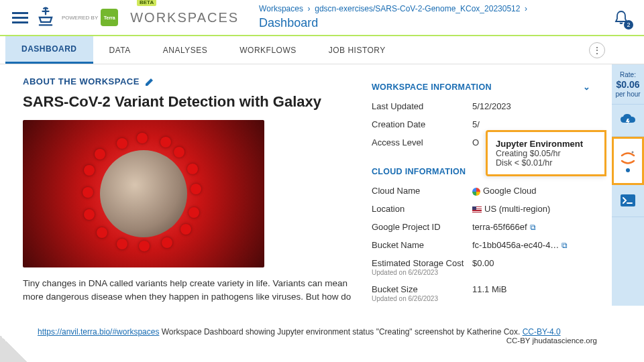  I want to click on page-corner-icon, so click(13, 349).